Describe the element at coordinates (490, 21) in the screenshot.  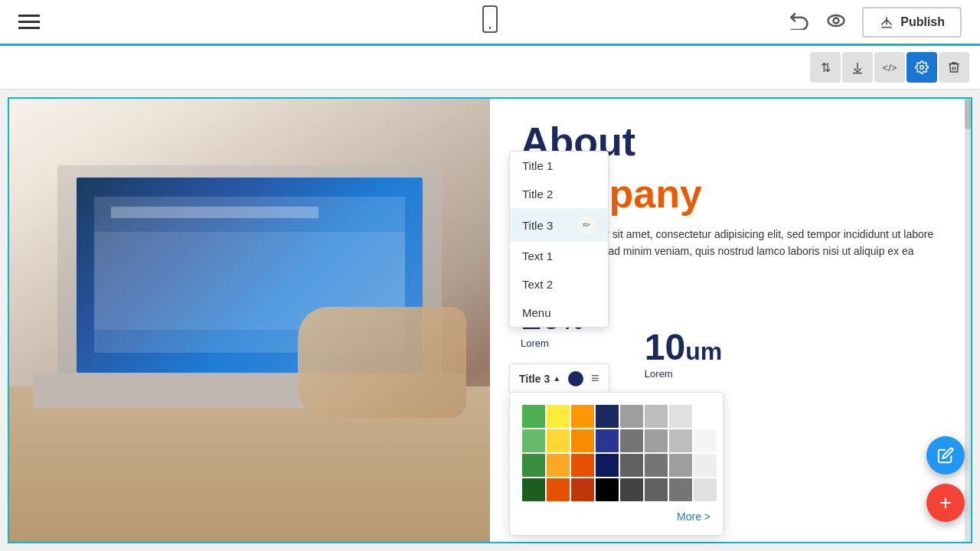
I see `header-center` at that location.